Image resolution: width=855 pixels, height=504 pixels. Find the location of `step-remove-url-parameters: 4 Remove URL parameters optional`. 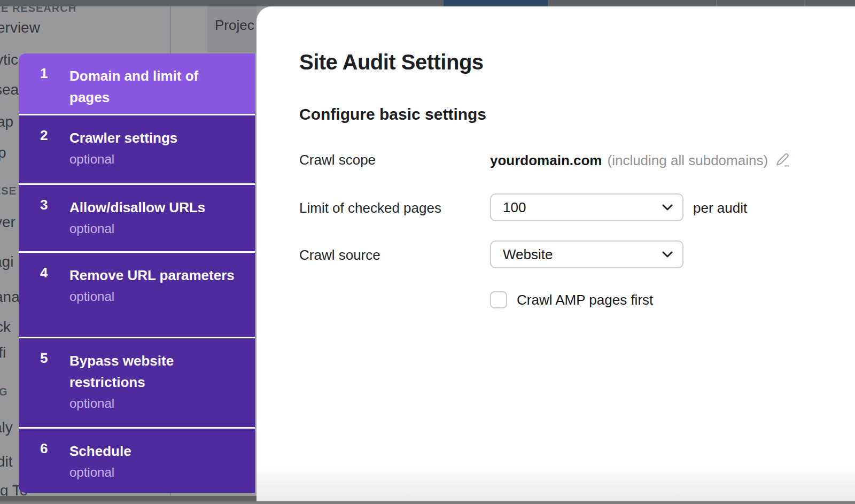

step-remove-url-parameters: 4 Remove URL parameters optional is located at coordinates (137, 295).